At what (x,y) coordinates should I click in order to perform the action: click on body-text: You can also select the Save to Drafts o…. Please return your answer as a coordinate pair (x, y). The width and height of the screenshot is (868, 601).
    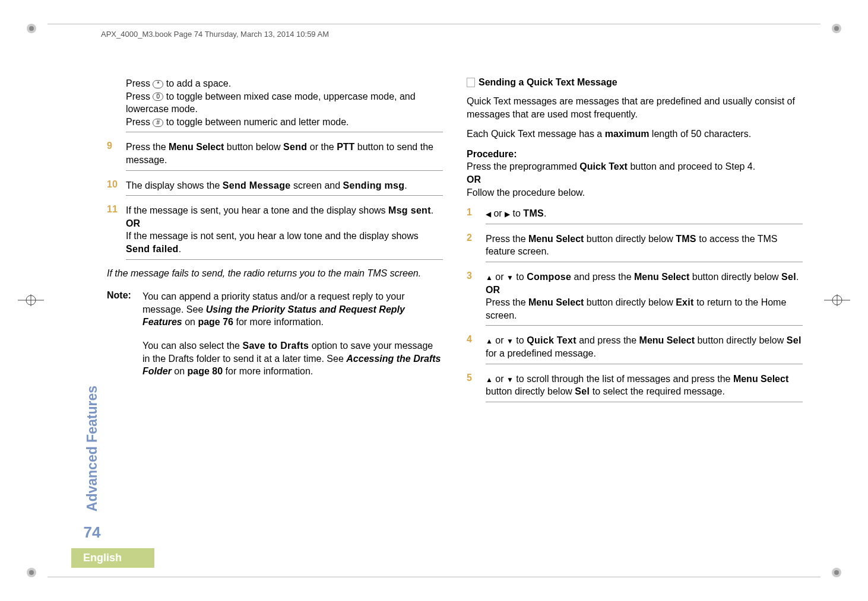
    Looking at the image, I should click on (293, 358).